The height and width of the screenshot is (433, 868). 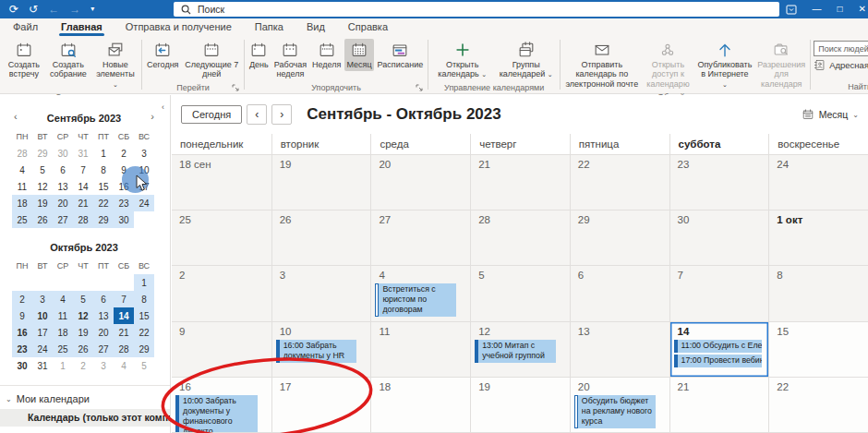 I want to click on publish-online-button: Опубликовать в Интернете ⌄, so click(x=724, y=65).